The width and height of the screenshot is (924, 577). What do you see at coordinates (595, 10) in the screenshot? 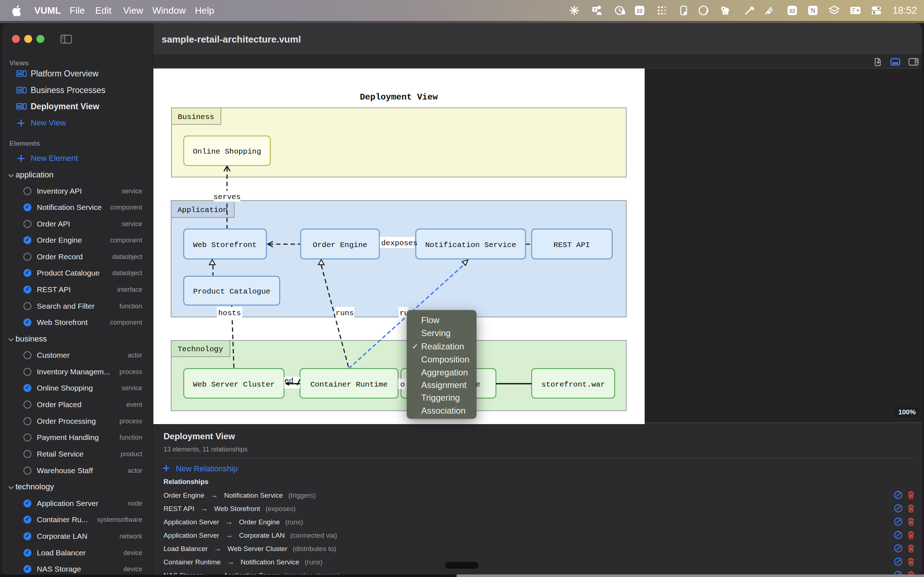
I see `svg-text: T` at bounding box center [595, 10].